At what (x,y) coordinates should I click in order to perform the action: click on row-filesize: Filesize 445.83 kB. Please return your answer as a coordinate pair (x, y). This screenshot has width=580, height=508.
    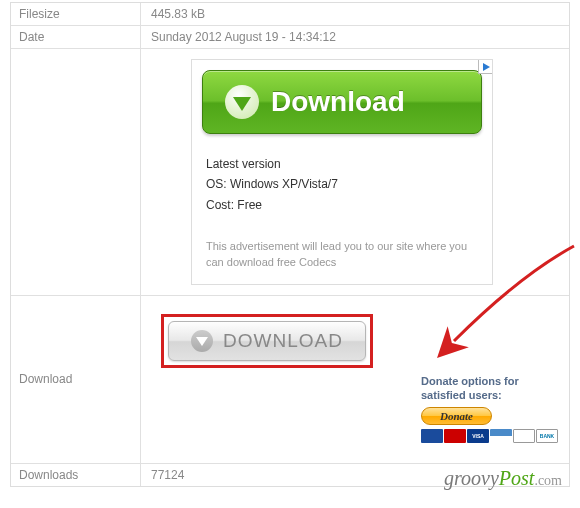
    Looking at the image, I should click on (290, 14).